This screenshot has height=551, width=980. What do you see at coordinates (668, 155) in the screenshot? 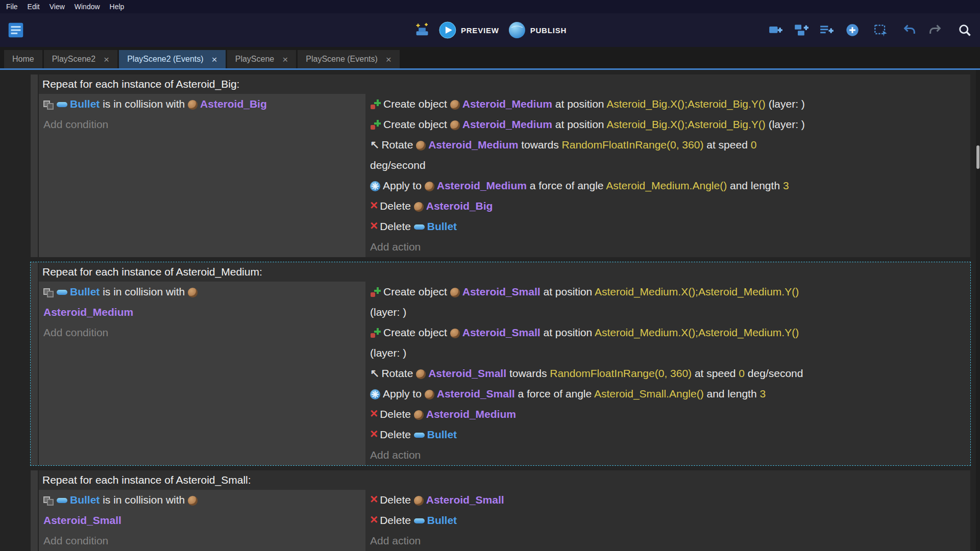
I see `action-row: ↖Rotate Asteroid_Medium towards RandomFl…` at bounding box center [668, 155].